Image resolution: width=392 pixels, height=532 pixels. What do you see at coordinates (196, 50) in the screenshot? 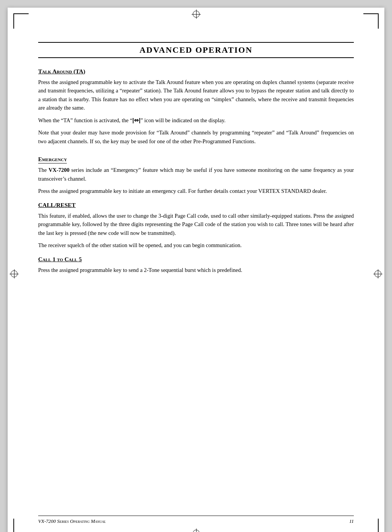
I see `page-title: Advanced Operation` at bounding box center [196, 50].